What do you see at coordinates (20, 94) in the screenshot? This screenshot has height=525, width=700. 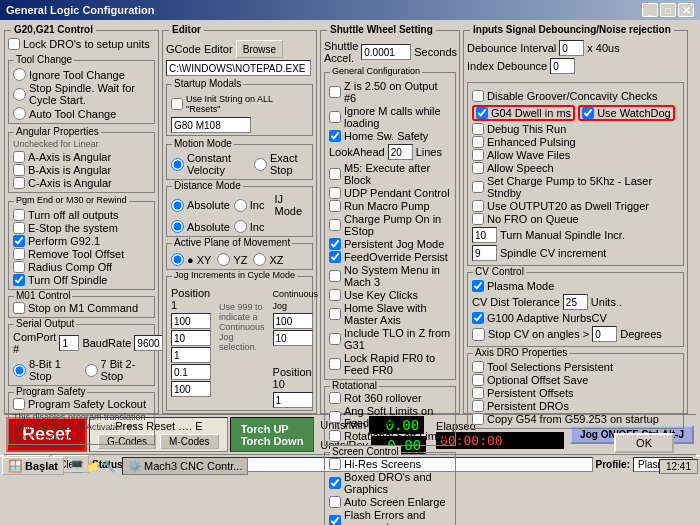 I see `tc-stop-radio` at bounding box center [20, 94].